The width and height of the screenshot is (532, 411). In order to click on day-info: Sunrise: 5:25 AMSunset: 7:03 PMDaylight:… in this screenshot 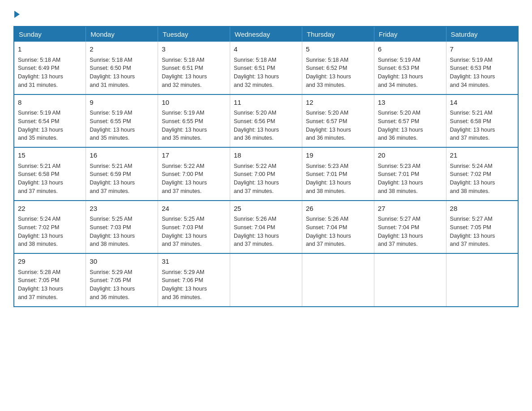, I will do `click(112, 231)`.